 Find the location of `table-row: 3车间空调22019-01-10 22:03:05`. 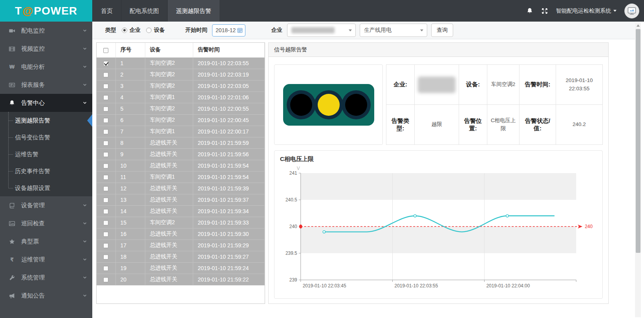

table-row: 3车间空调22019-01-10 22:03:05 is located at coordinates (181, 86).